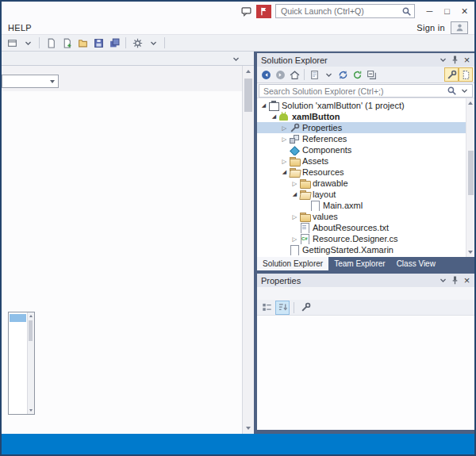  What do you see at coordinates (362, 128) in the screenshot?
I see `tree-item: ▷Properties` at bounding box center [362, 128].